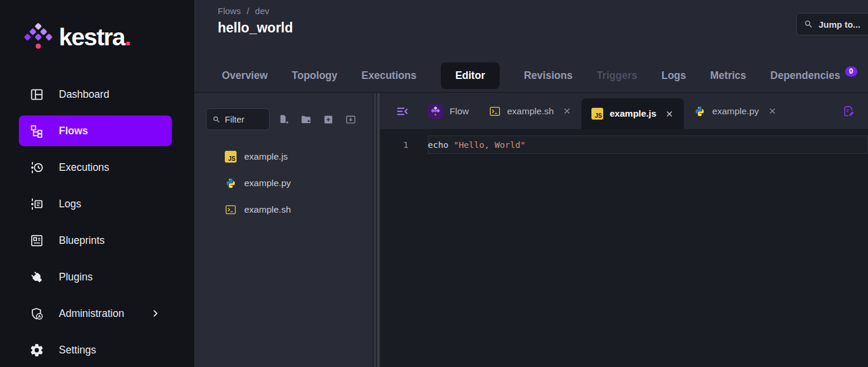  I want to click on file-explorer-toolbar, so click(290, 119).